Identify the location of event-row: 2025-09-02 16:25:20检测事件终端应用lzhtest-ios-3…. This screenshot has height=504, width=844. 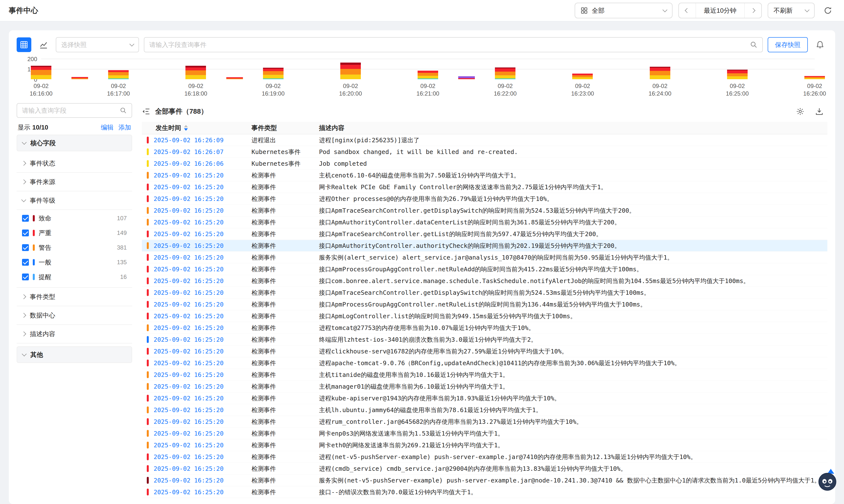
(485, 340).